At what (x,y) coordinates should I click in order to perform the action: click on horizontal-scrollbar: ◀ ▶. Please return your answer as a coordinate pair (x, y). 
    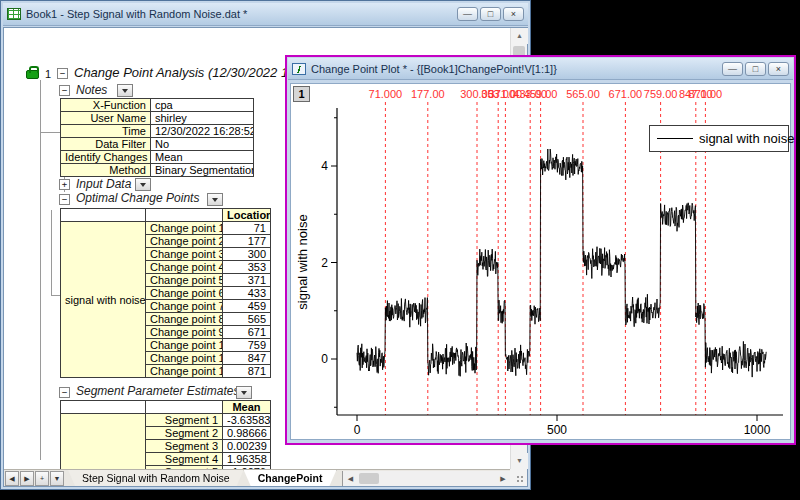
    Looking at the image, I should click on (426, 478).